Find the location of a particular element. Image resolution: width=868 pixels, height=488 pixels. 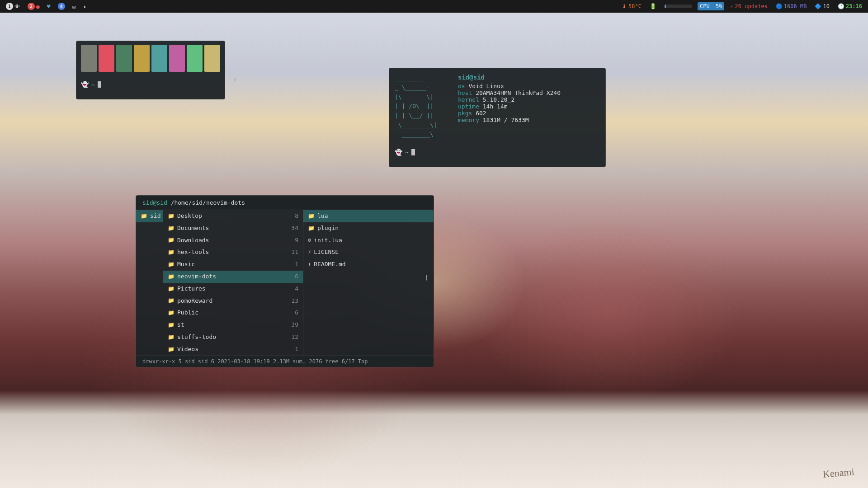

cpu-label: CPU is located at coordinates (705, 6).